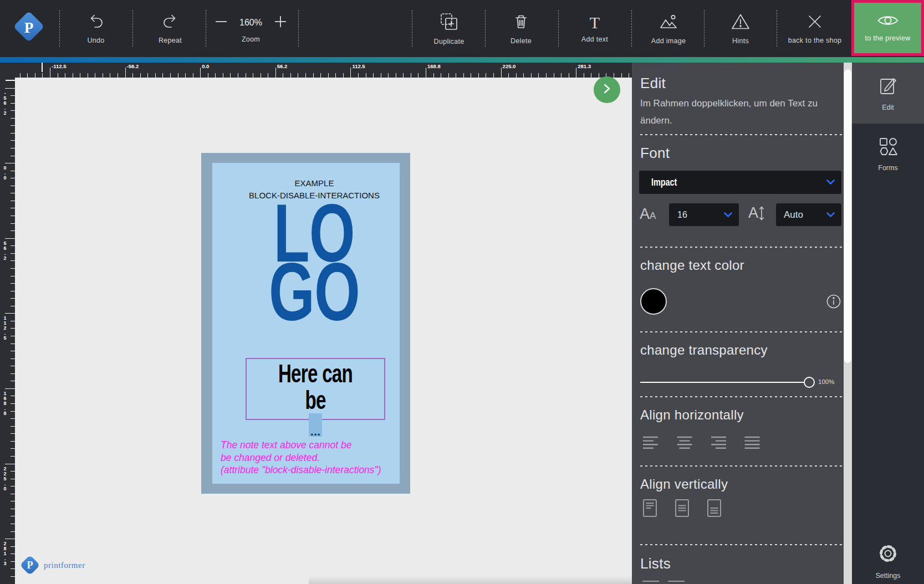 This screenshot has height=584, width=924. I want to click on editable-text-frame: Here can be ..., so click(315, 389).